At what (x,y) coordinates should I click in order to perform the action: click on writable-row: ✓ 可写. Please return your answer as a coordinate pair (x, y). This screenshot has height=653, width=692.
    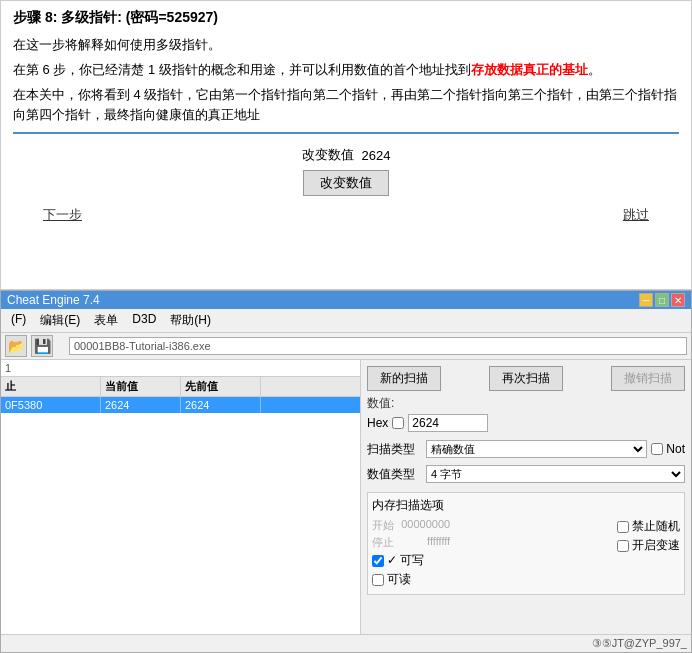
    Looking at the image, I should click on (411, 560).